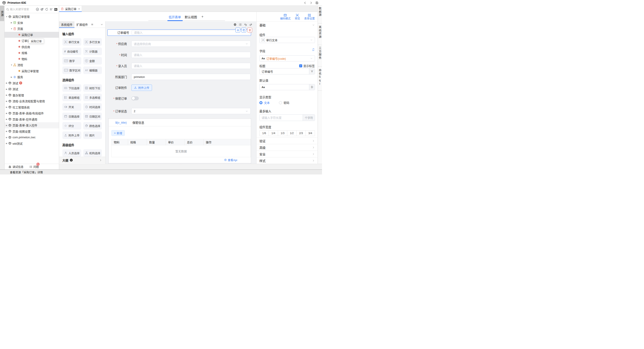 This screenshot has height=349, width=644. Describe the element at coordinates (32, 47) in the screenshot. I see `tree-item-6: 供应商` at that location.